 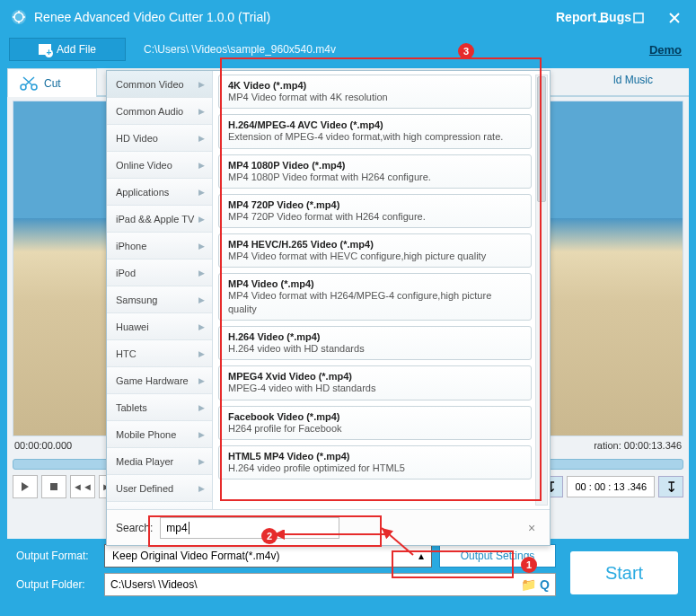 What do you see at coordinates (665, 50) in the screenshot?
I see `demo-link: Demo` at bounding box center [665, 50].